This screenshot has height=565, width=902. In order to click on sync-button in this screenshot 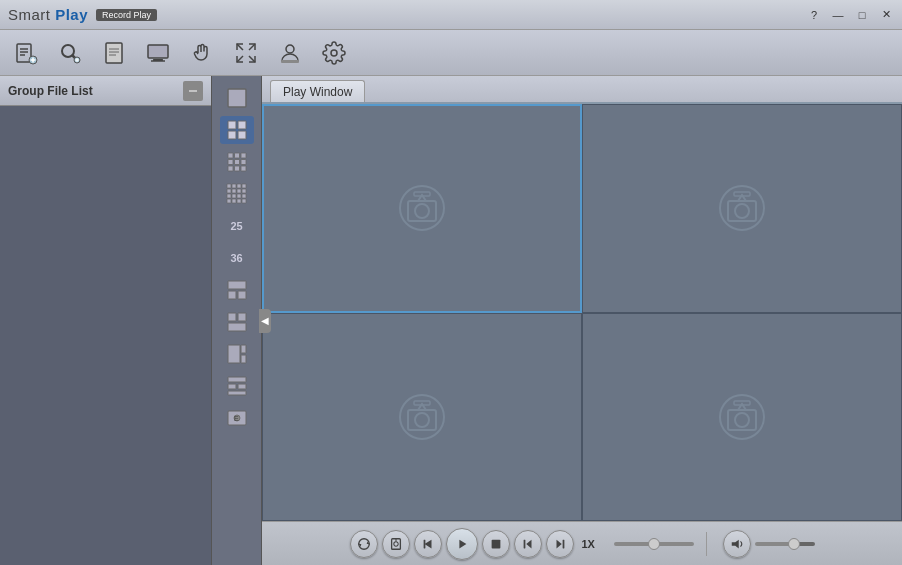, I will do `click(364, 544)`.